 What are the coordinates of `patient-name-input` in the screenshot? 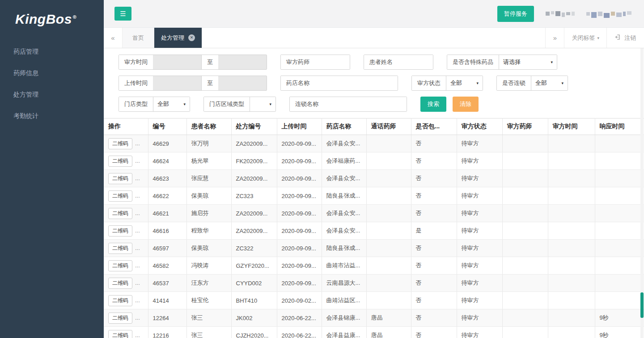 It's located at (415, 62).